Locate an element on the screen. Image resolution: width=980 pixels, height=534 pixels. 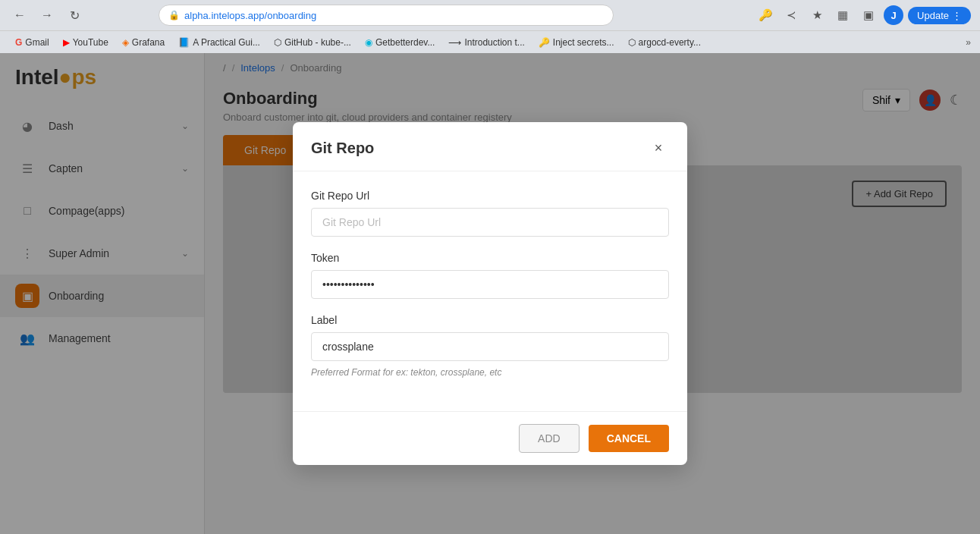
modal-title: Git Repo is located at coordinates (343, 149).